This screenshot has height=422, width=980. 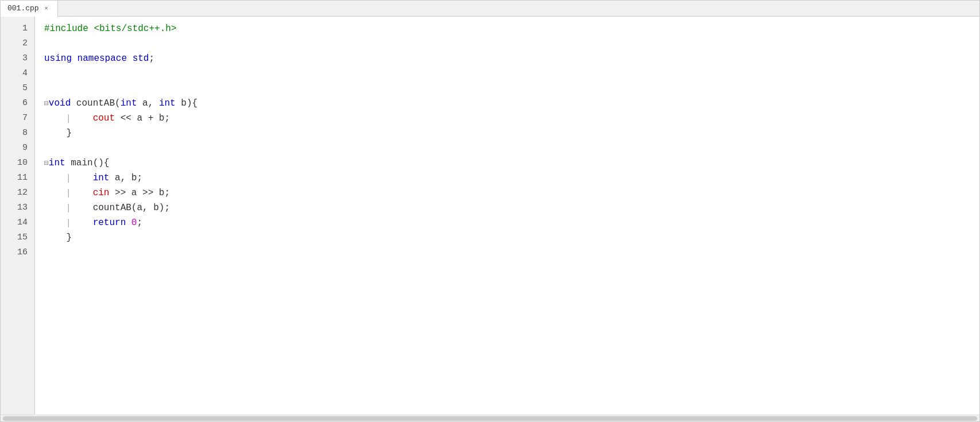 I want to click on code-token: a, b;, so click(x=129, y=178).